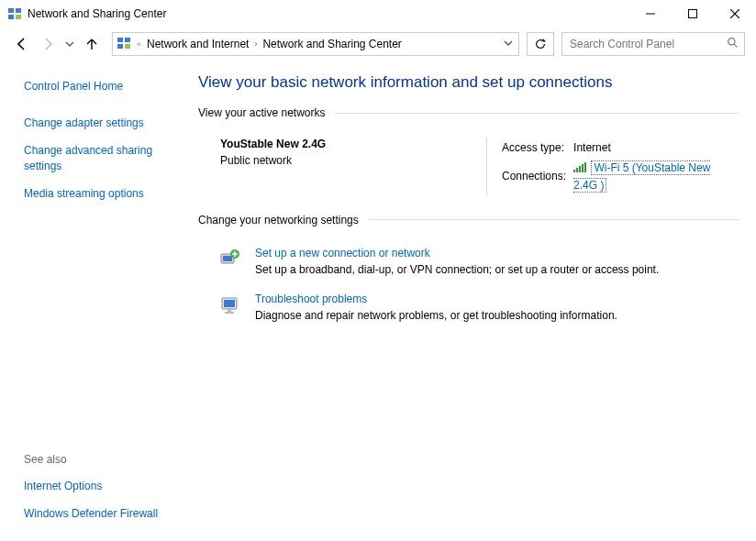 This screenshot has width=756, height=541. What do you see at coordinates (537, 178) in the screenshot?
I see `connections-label: Connections:` at bounding box center [537, 178].